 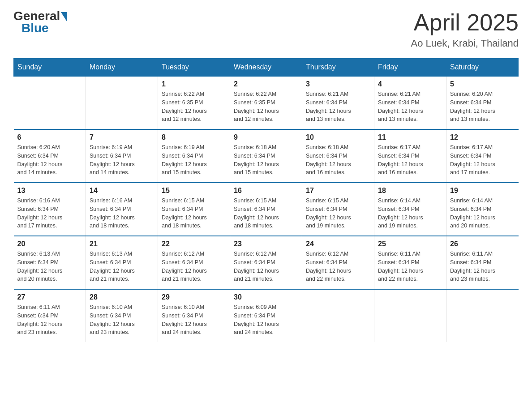 I want to click on day-number: 13, so click(x=50, y=191).